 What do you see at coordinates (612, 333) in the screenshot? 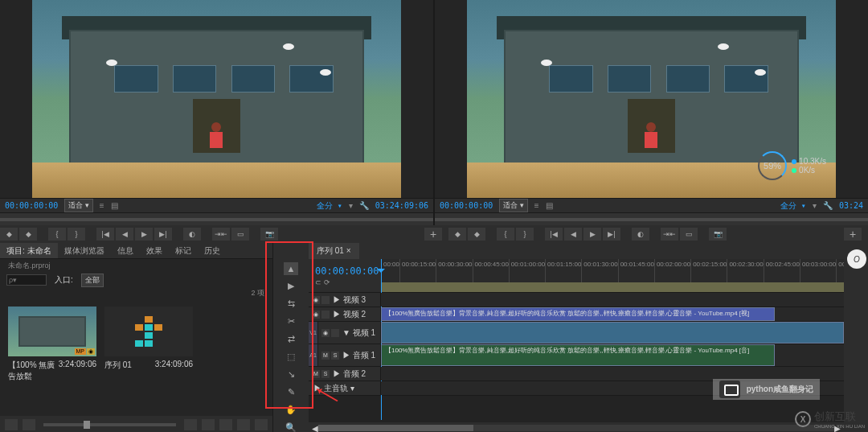
I see `video-clip` at bounding box center [612, 333].